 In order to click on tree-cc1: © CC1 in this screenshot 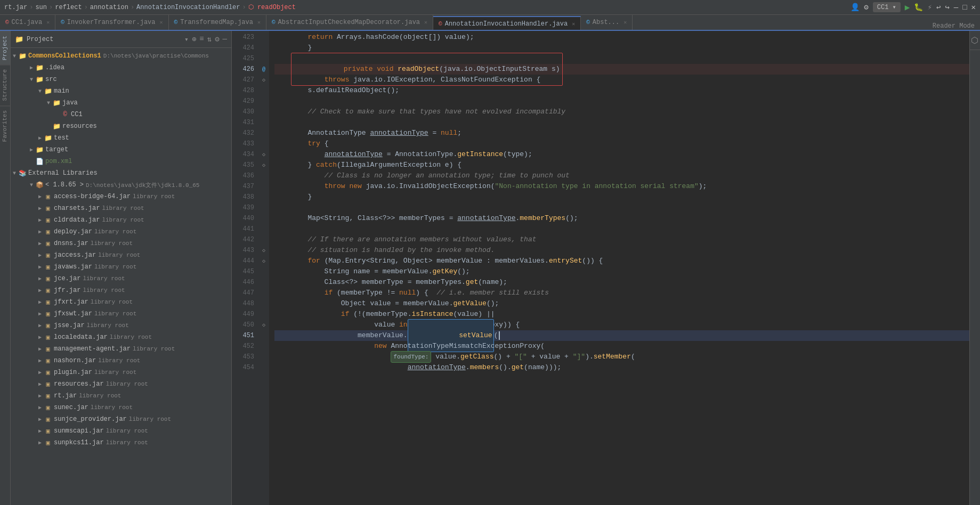, I will do `click(121, 115)`.